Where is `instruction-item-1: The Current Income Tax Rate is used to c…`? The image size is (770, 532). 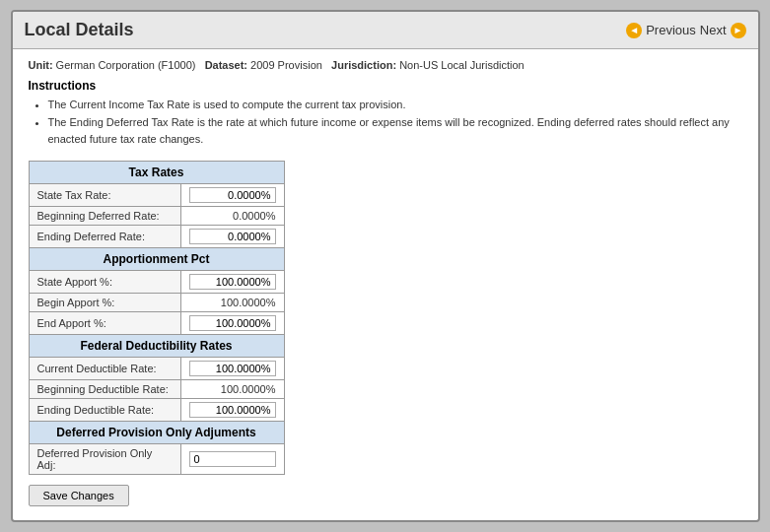
instruction-item-1: The Current Income Tax Rate is used to c… is located at coordinates (395, 105).